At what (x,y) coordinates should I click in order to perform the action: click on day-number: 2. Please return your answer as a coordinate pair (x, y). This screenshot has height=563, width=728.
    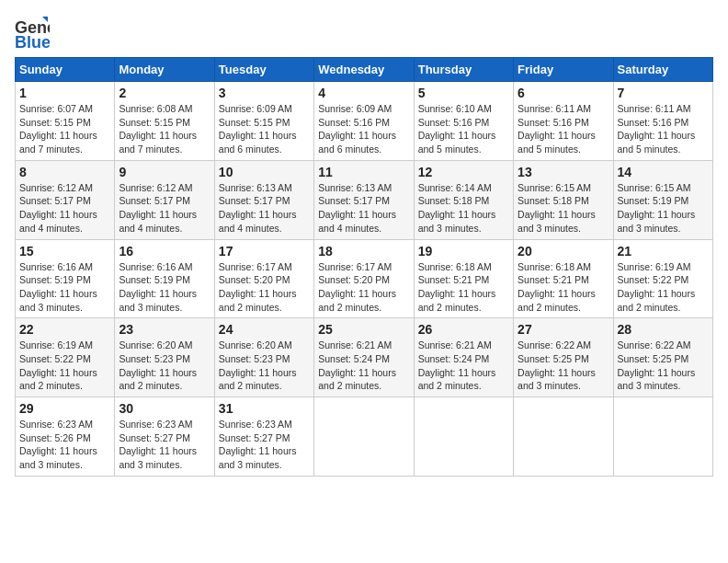
    Looking at the image, I should click on (164, 93).